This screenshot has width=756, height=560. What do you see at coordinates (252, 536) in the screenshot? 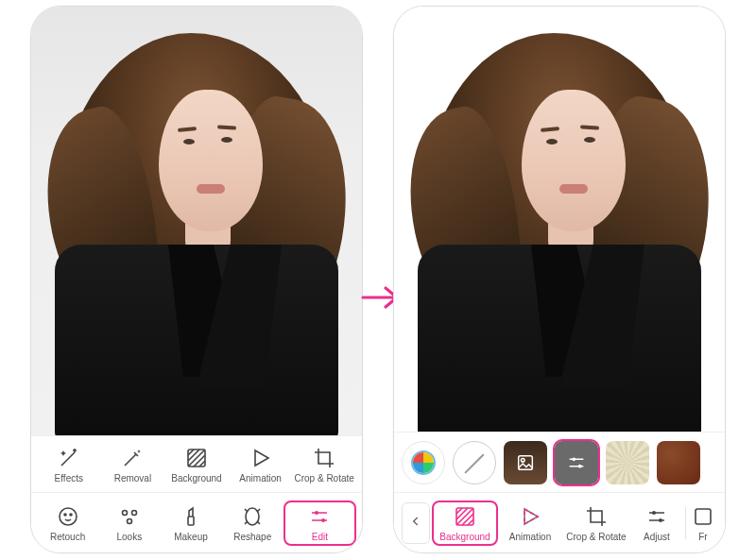
I see `tab-label: Reshape` at bounding box center [252, 536].